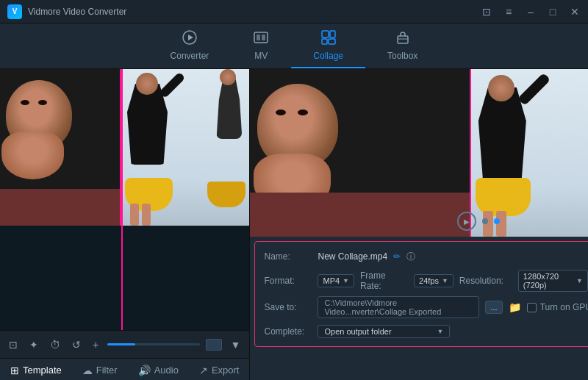 The width and height of the screenshot is (588, 380). I want to click on timeline-progress, so click(153, 344).